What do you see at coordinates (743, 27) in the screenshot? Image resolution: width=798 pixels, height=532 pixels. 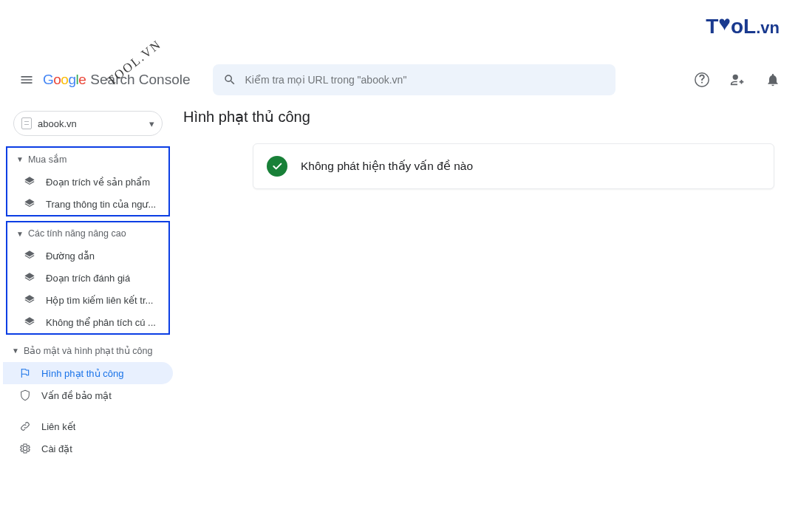 I see `watermark-logo: T♥oL.vn` at bounding box center [743, 27].